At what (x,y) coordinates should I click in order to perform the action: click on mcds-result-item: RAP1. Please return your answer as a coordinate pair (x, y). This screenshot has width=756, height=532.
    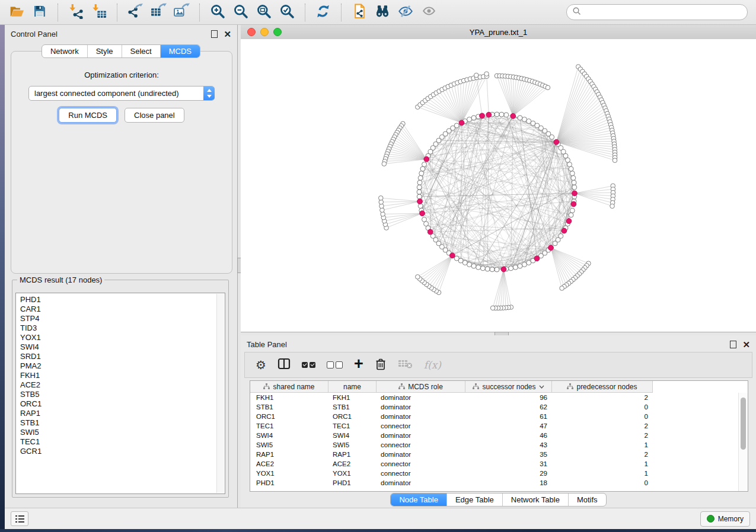
    Looking at the image, I should click on (122, 414).